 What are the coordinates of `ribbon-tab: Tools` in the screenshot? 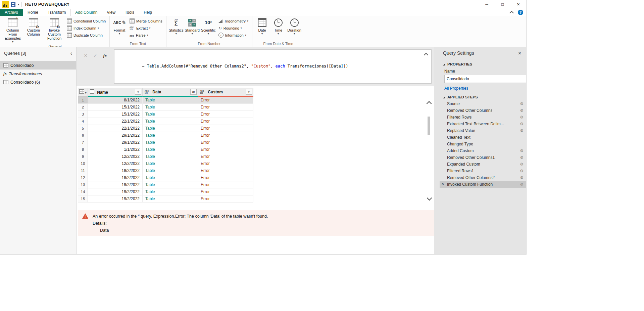 It's located at (130, 12).